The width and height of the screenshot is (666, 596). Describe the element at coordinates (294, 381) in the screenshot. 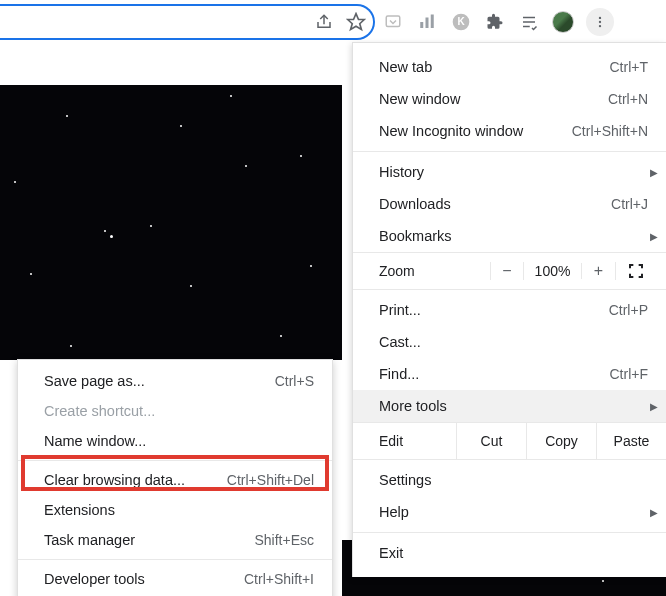

I see `submenu-shortcut: Ctrl+S` at that location.